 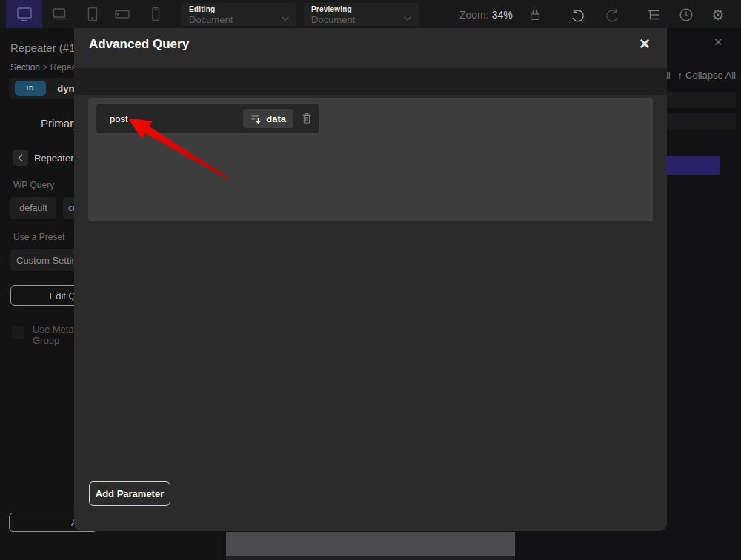 I want to click on value-row: data, so click(x=207, y=119).